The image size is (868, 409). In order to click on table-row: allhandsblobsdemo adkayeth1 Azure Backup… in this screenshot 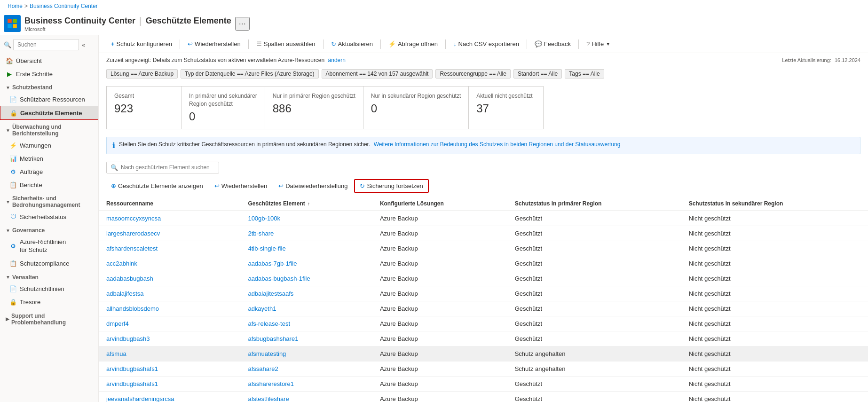, I will do `click(483, 308)`.